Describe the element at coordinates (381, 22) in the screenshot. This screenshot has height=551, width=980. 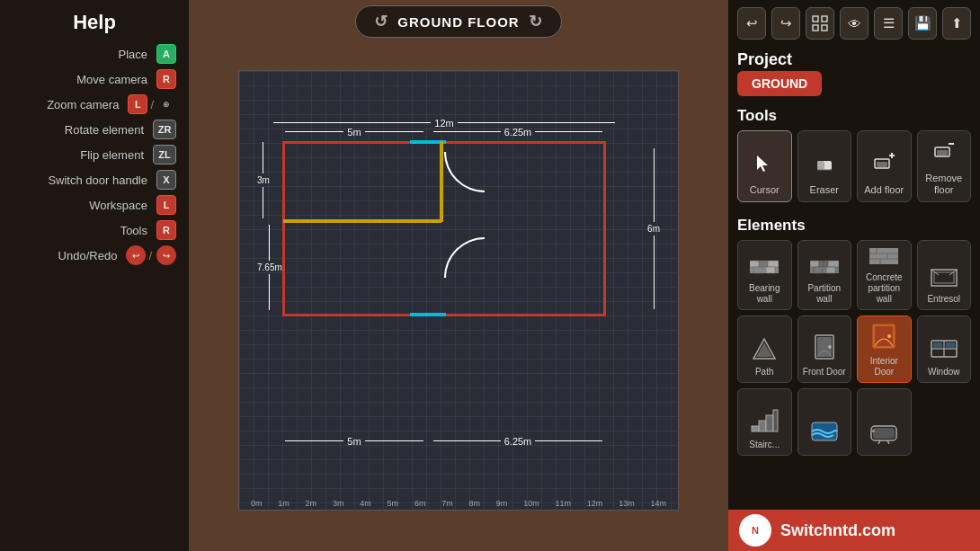
I see `floor-prev-arrow: ↺` at that location.